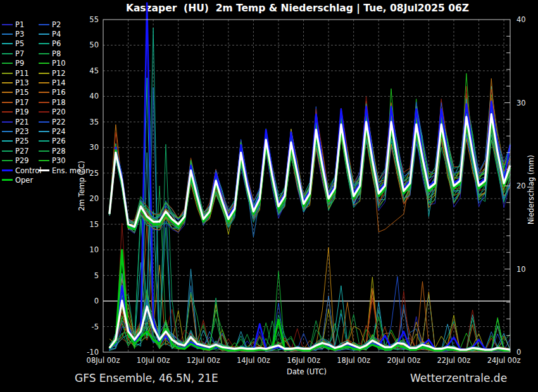 The width and height of the screenshot is (538, 392). Describe the element at coordinates (531, 190) in the screenshot. I see `y-axis-label-precip: Niederschlag (mm)` at that location.